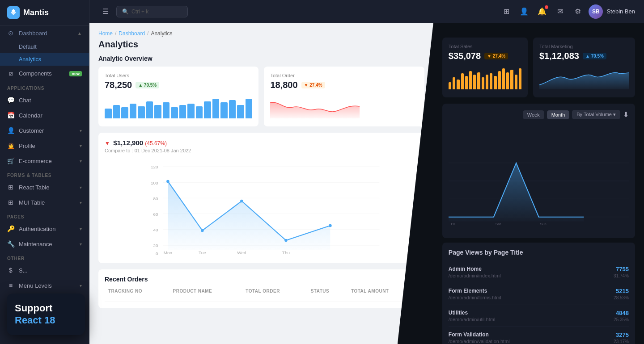 The width and height of the screenshot is (644, 344). What do you see at coordinates (45, 130) in the screenshot?
I see `sidebar-item-customer: 👤 Customer ▾` at bounding box center [45, 130].